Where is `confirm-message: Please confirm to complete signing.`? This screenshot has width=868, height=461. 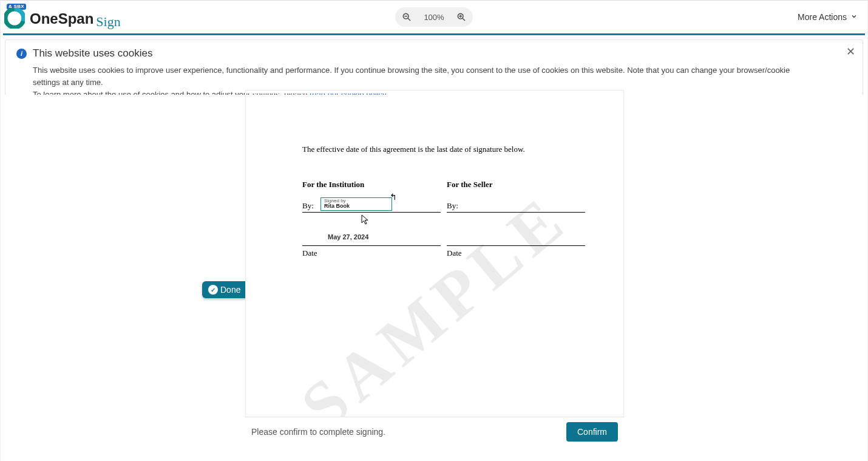 confirm-message: Please confirm to complete signing. is located at coordinates (318, 432).